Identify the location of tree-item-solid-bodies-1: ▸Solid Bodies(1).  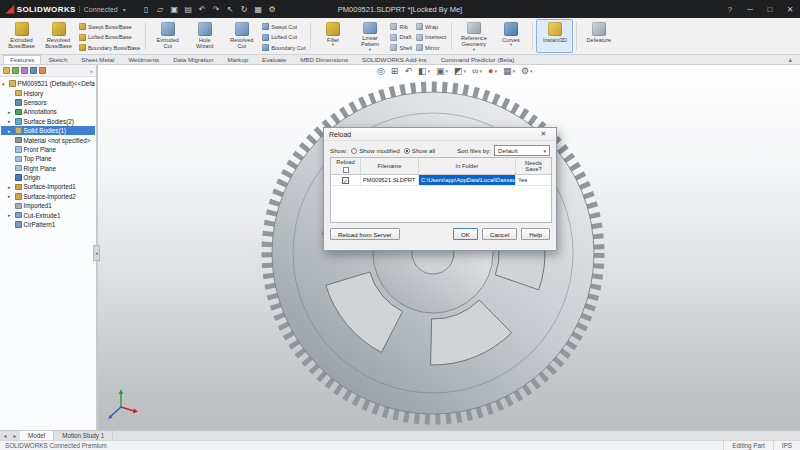
(48, 130).